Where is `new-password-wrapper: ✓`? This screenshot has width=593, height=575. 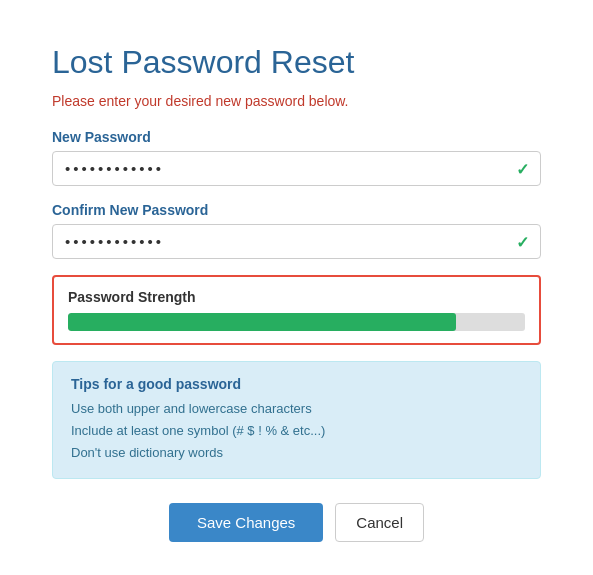 new-password-wrapper: ✓ is located at coordinates (296, 168).